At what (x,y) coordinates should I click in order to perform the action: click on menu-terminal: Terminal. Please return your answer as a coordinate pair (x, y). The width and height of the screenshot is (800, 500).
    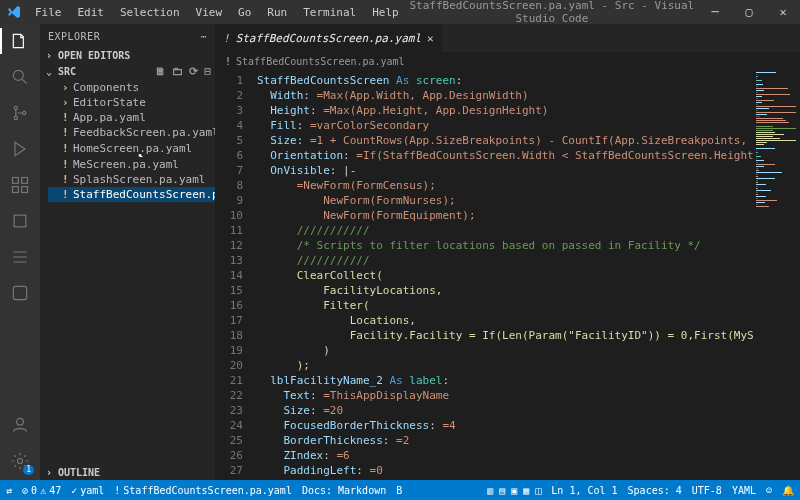
    Looking at the image, I should click on (330, 12).